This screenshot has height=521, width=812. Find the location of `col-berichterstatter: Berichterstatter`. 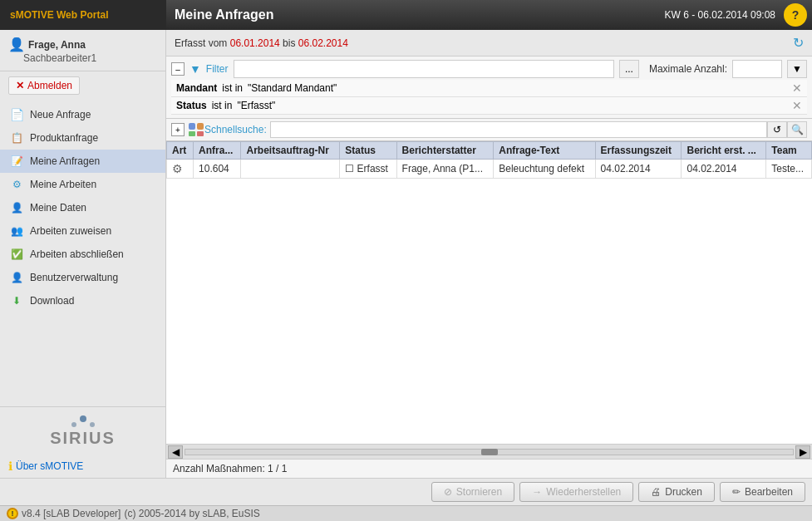

col-berichterstatter: Berichterstatter is located at coordinates (445, 151).